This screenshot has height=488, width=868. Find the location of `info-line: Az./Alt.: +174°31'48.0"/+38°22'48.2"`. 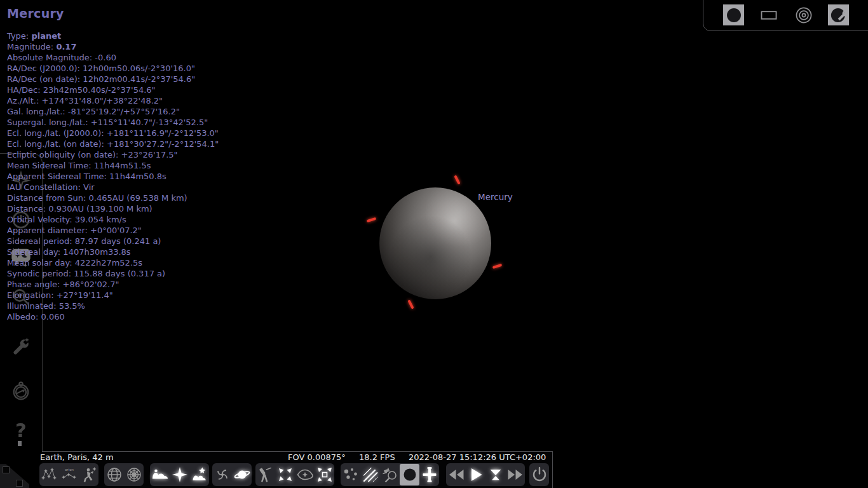

info-line: Az./Alt.: +174°31'48.0"/+38°22'48.2" is located at coordinates (113, 100).